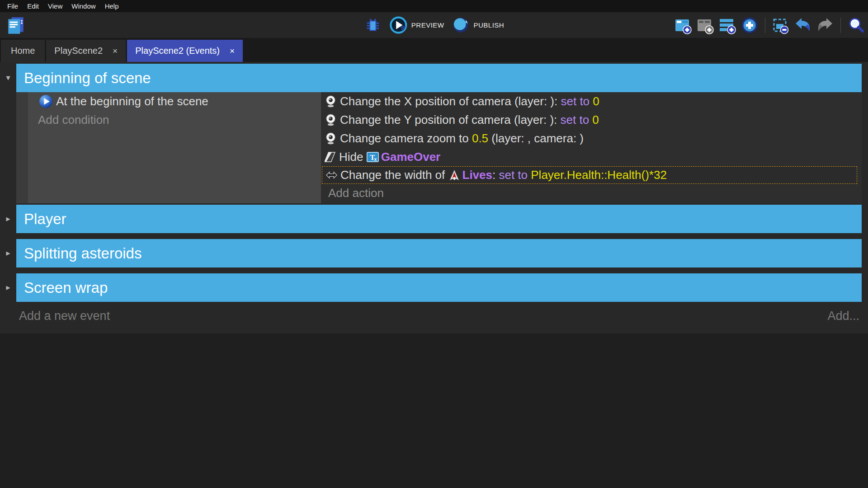 The height and width of the screenshot is (488, 868). Describe the element at coordinates (375, 159) in the screenshot. I see `svg-text: x` at that location.